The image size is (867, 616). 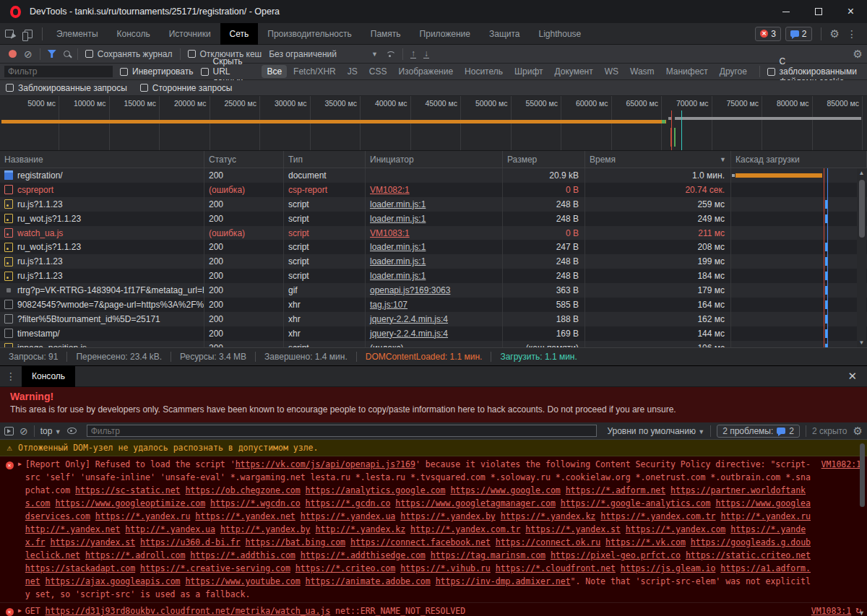 I want to click on source-location-link: VM1083:1, so click(x=831, y=610).